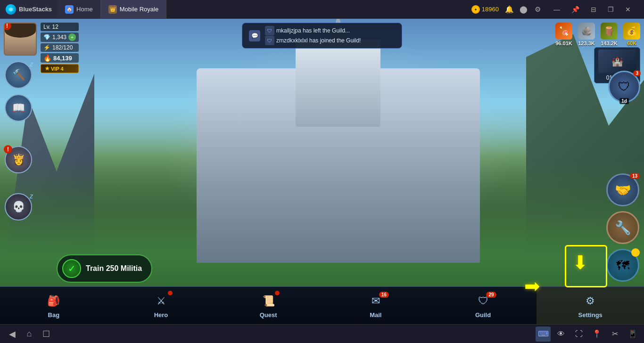 The width and height of the screenshot is (644, 343). What do you see at coordinates (79, 9) in the screenshot?
I see `home-tab: 🏠 Home` at bounding box center [79, 9].